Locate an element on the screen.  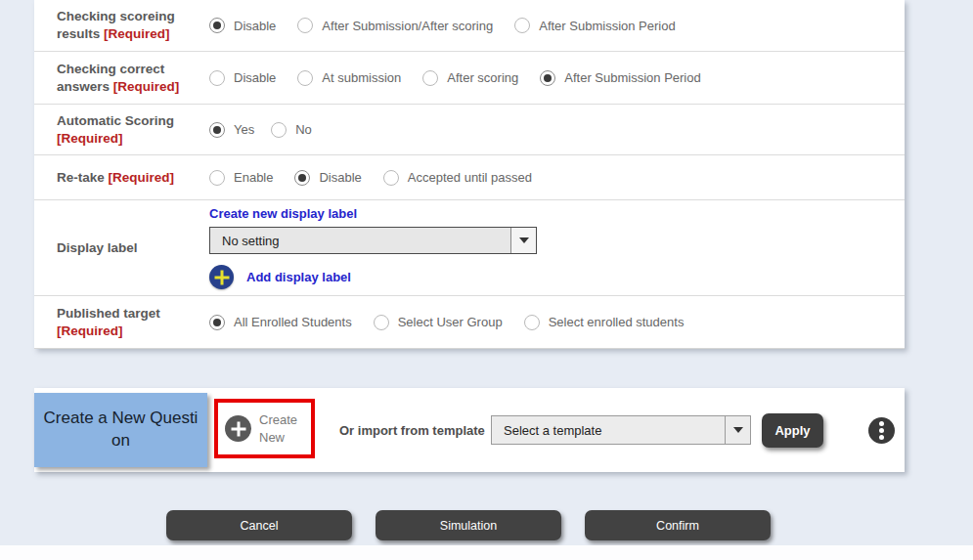
radio-group-checking-correct-answers: Disable At submission After scoring Afte… is located at coordinates (456, 78).